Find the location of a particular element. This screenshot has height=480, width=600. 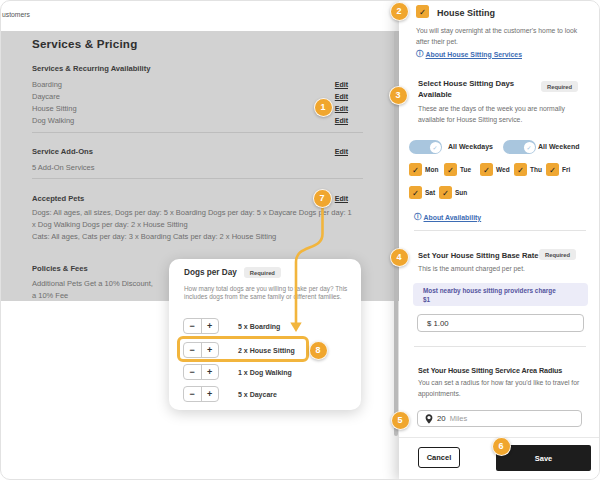

cancel-button: Cancel is located at coordinates (439, 458).